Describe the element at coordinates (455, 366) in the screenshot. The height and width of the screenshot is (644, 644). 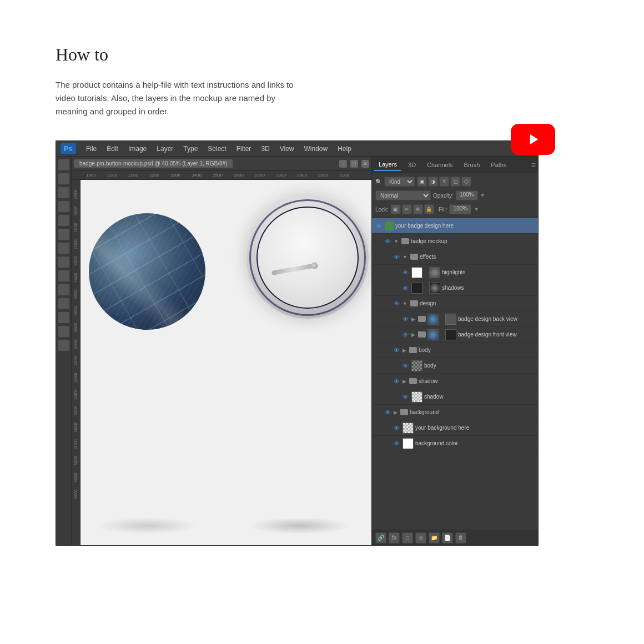
I see `layer-body: 👁 body` at that location.